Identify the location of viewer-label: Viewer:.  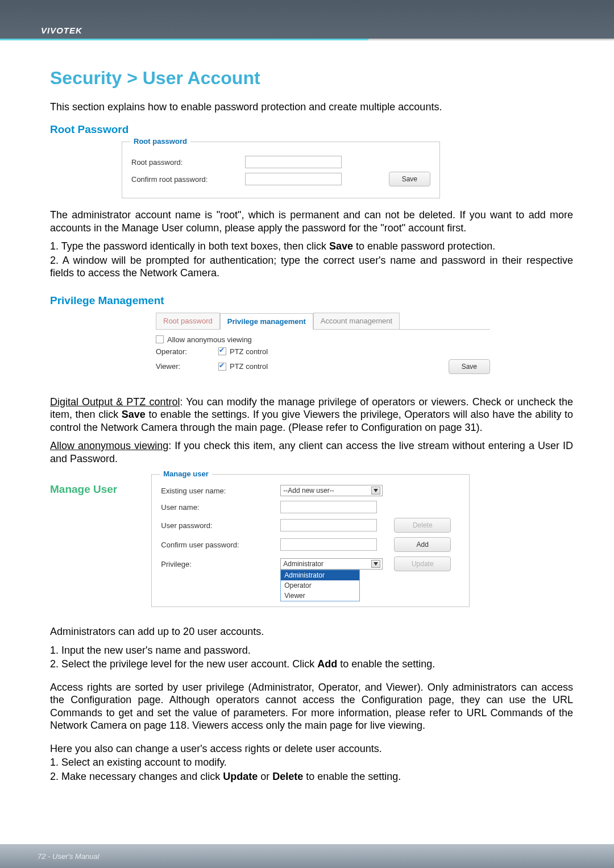
(187, 366).